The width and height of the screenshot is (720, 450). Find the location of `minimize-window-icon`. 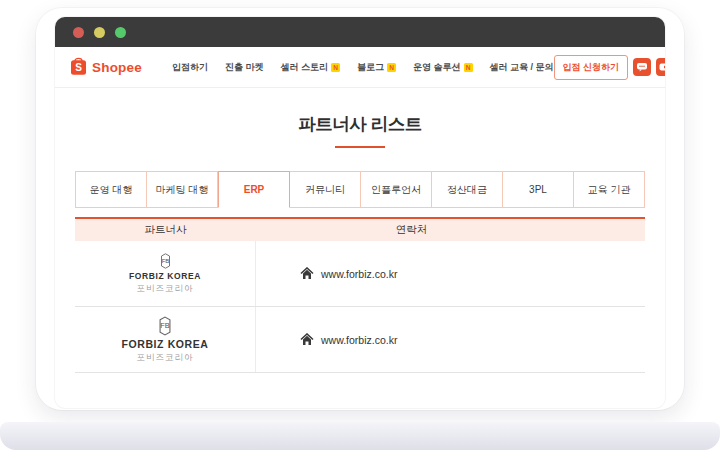

minimize-window-icon is located at coordinates (100, 32).